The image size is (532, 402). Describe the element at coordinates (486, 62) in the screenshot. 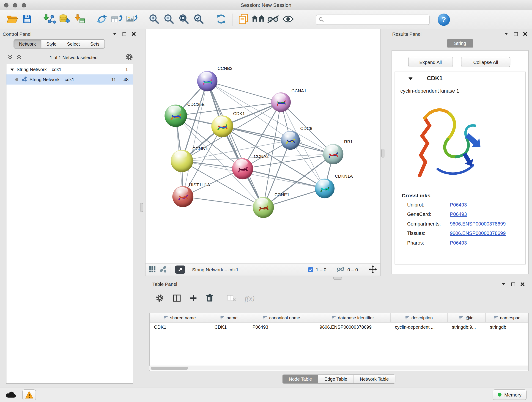

I see `collapse-all-button: Collapse All` at that location.